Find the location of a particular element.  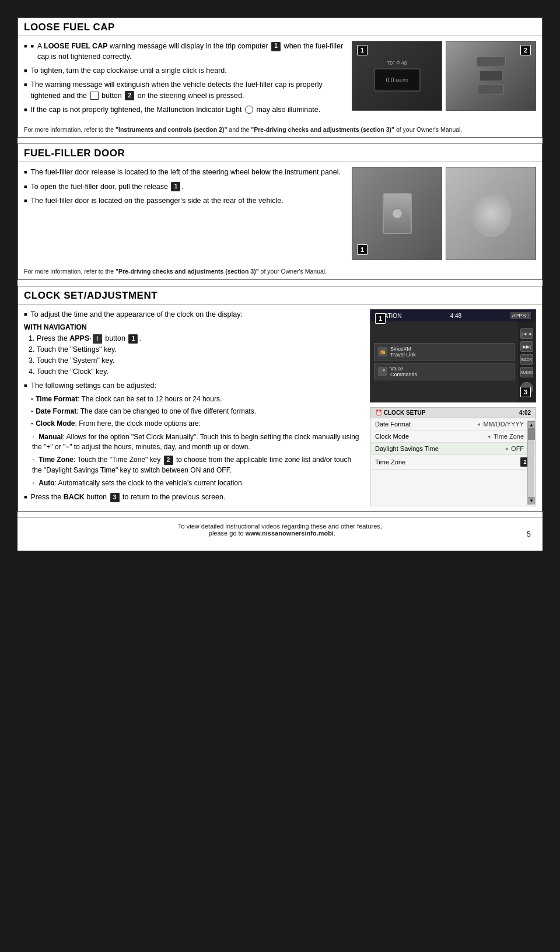

ref-box-1: 1 is located at coordinates (276, 47).